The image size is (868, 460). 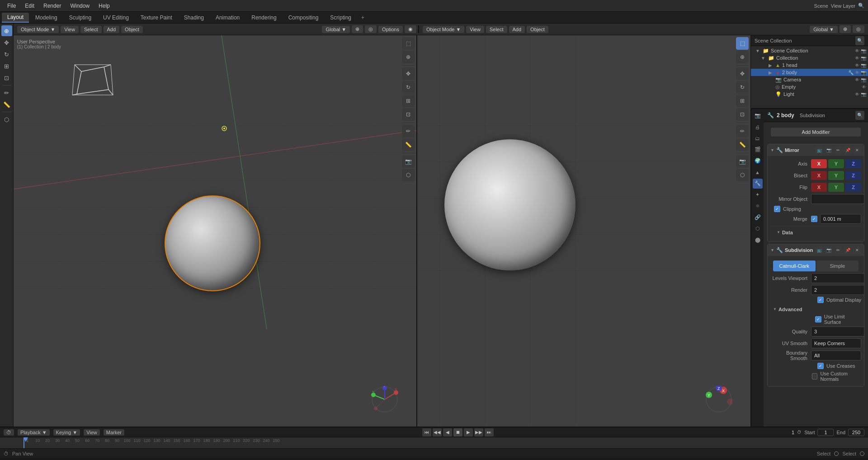 I want to click on mirror-clipping-cb, so click(x=777, y=209).